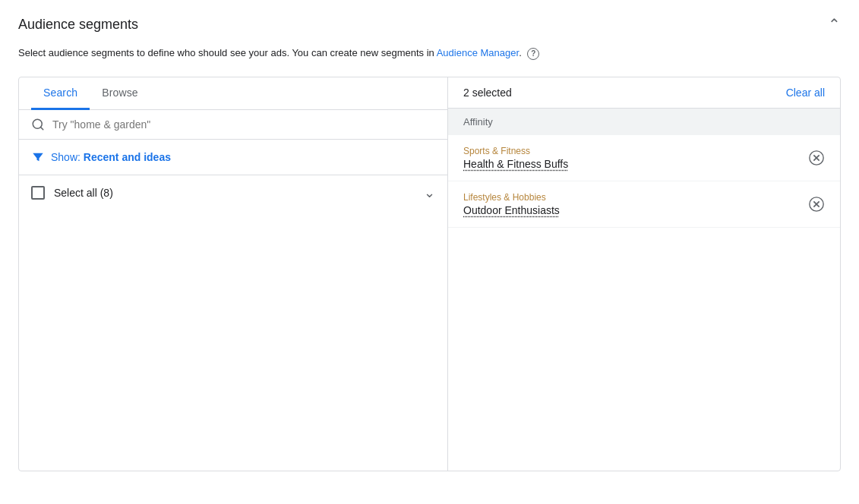 The width and height of the screenshot is (859, 504). I want to click on clear-all-button: Clear all, so click(805, 93).